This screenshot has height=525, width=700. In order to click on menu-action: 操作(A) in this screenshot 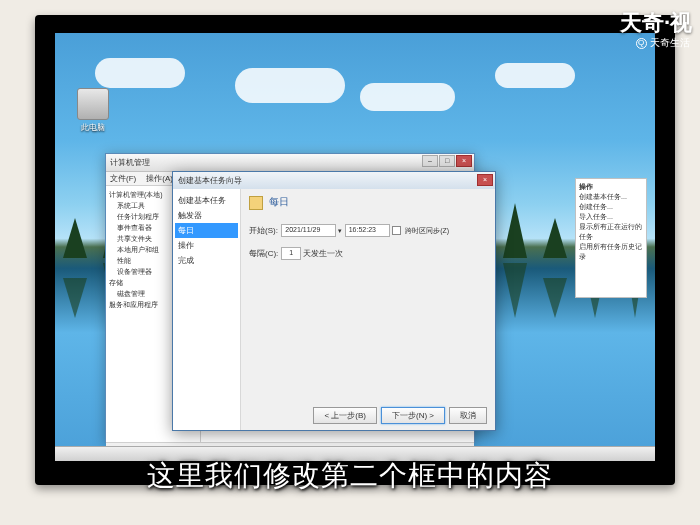, I will do `click(160, 178)`.